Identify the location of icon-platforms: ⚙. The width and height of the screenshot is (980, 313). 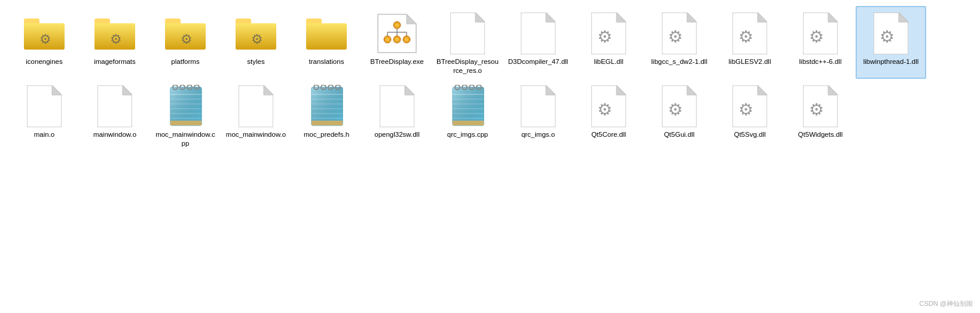
(185, 33).